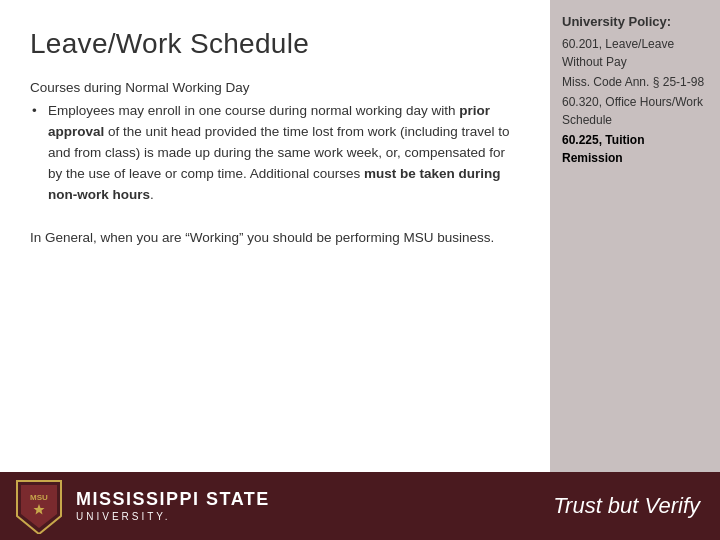 This screenshot has width=720, height=540. Describe the element at coordinates (173, 516) in the screenshot. I see `footer-msu-subtitle: UNIVERSITY.` at that location.